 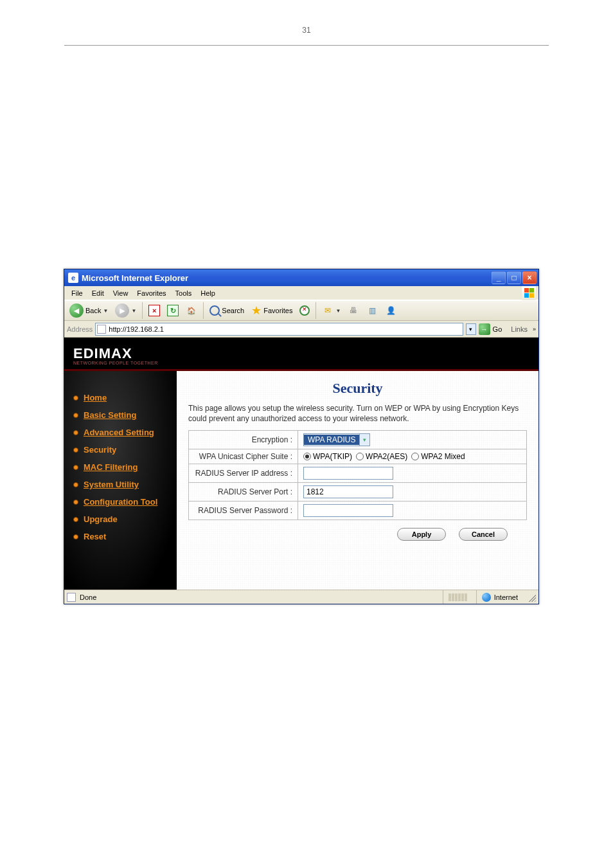 I want to click on sidebar-item-system-utility: System Utility, so click(x=121, y=485).